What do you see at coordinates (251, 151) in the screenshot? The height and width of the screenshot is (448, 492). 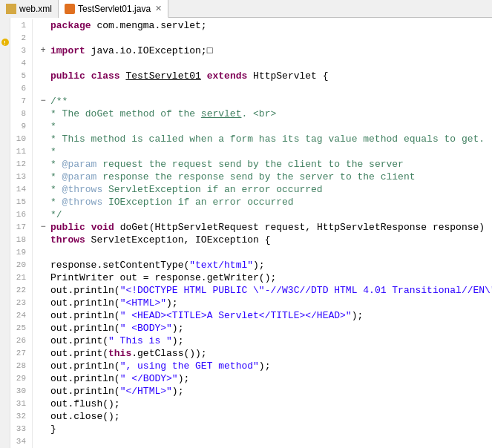 I see `code-line-11: 11 *` at bounding box center [251, 151].